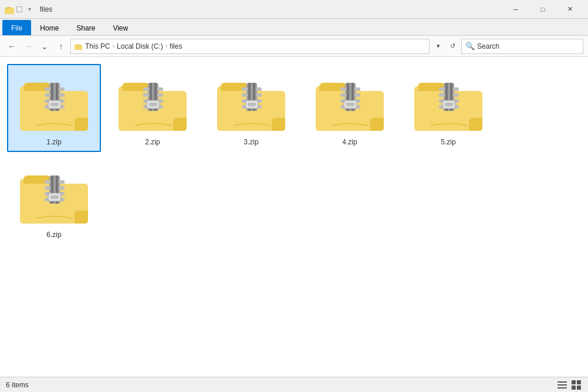 This screenshot has width=588, height=392. I want to click on view-controls, so click(569, 385).